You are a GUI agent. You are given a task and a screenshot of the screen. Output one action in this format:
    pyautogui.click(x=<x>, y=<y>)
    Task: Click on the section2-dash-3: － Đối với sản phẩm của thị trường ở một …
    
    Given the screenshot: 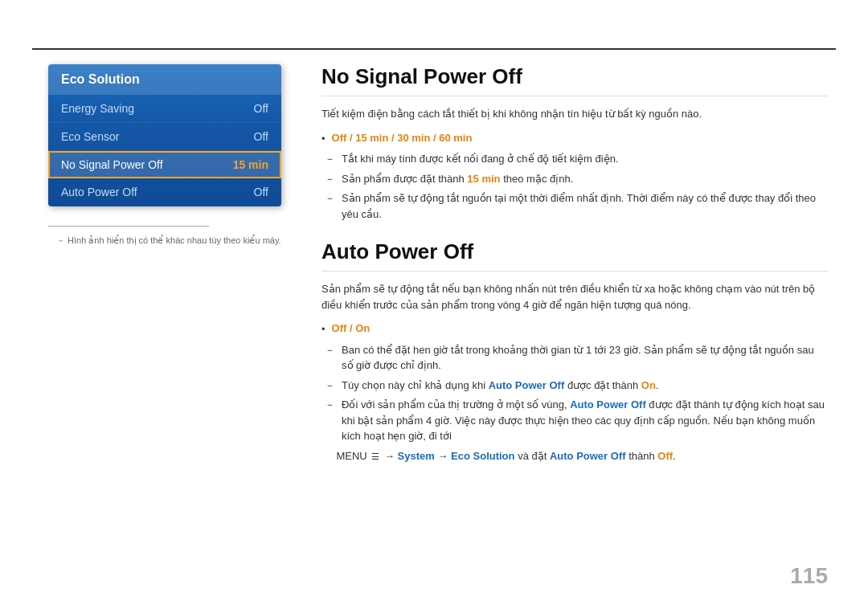 What is the action you would take?
    pyautogui.click(x=575, y=421)
    